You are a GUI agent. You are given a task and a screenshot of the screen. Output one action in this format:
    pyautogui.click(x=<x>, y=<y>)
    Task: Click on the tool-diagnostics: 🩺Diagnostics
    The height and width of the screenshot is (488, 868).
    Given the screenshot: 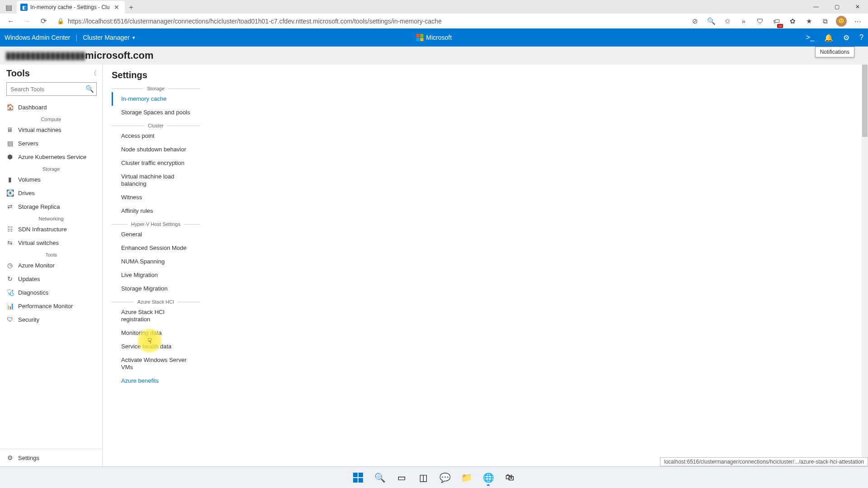 What is the action you would take?
    pyautogui.click(x=51, y=292)
    